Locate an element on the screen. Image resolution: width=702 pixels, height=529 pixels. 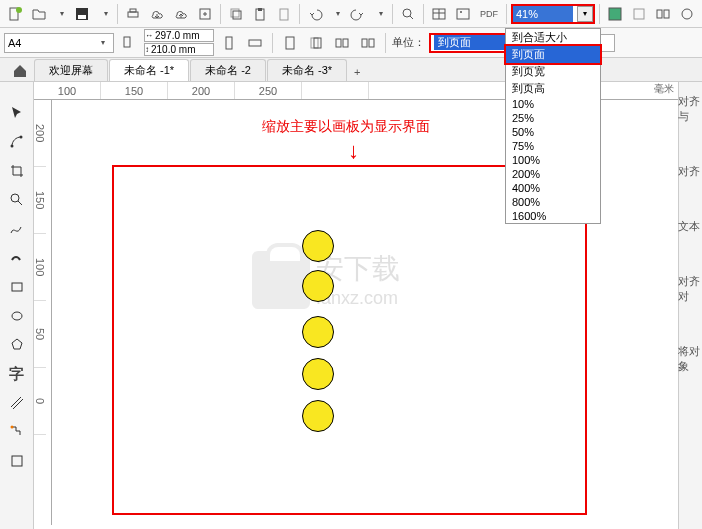
zoom-option-1600: 1600% is located at coordinates (553, 216).